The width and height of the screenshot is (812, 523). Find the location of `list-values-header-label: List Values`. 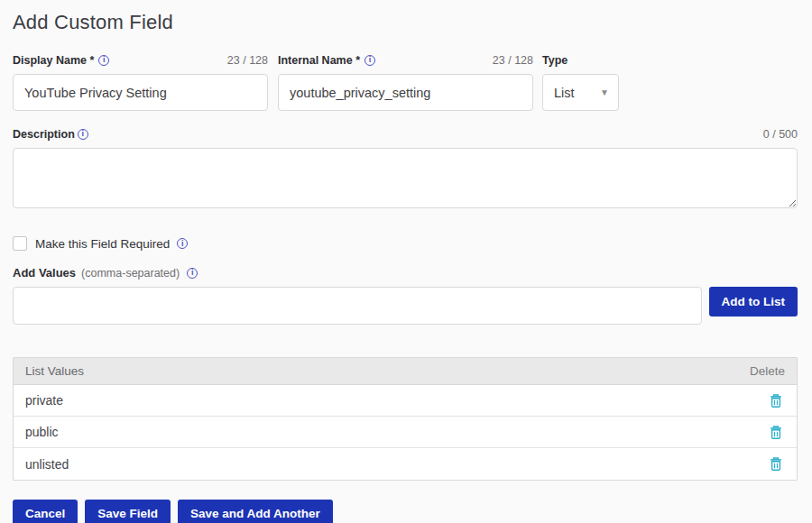

list-values-header-label: List Values is located at coordinates (54, 372).